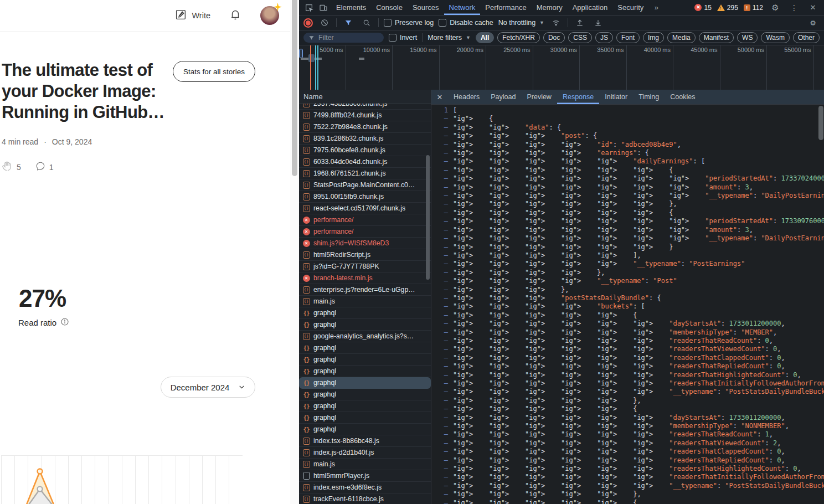 The height and width of the screenshot is (504, 824). What do you see at coordinates (235, 16) in the screenshot?
I see `notifications-bell-icon` at bounding box center [235, 16].